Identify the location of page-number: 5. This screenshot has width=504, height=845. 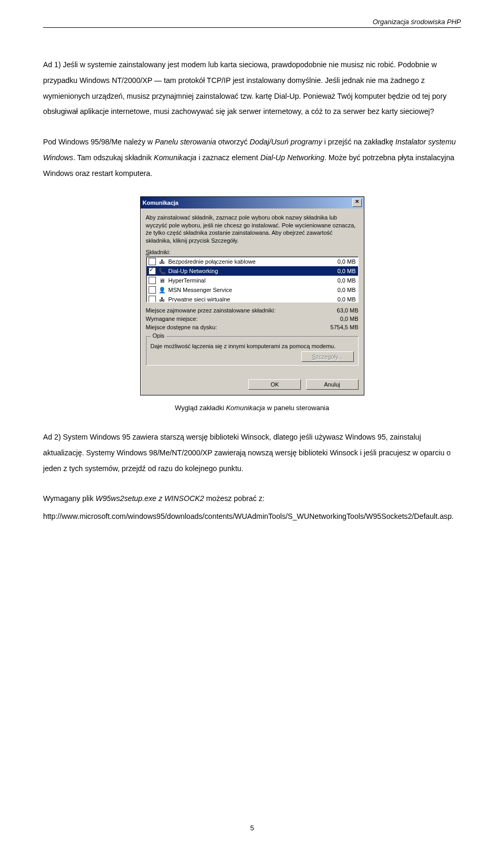
(252, 828).